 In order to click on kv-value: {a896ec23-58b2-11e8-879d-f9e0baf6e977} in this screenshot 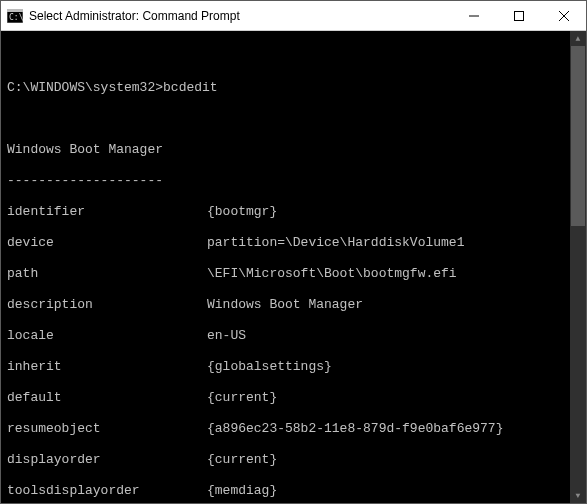, I will do `click(355, 429)`.